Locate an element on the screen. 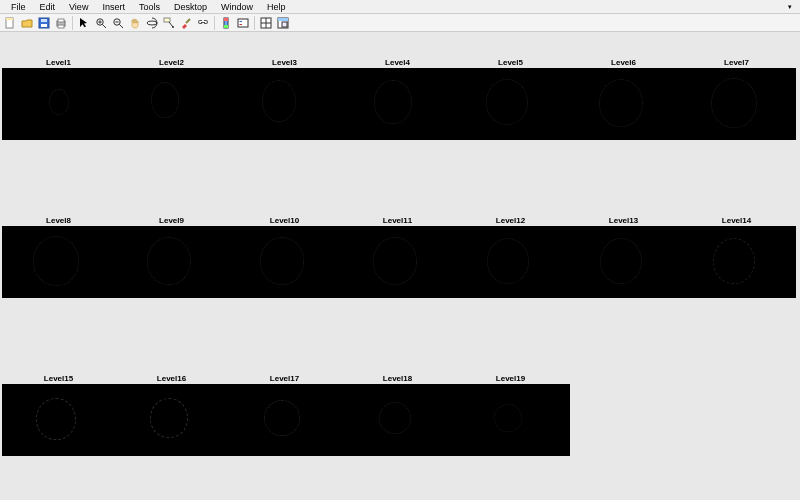  menu-desktop: Desktop is located at coordinates (190, 7).